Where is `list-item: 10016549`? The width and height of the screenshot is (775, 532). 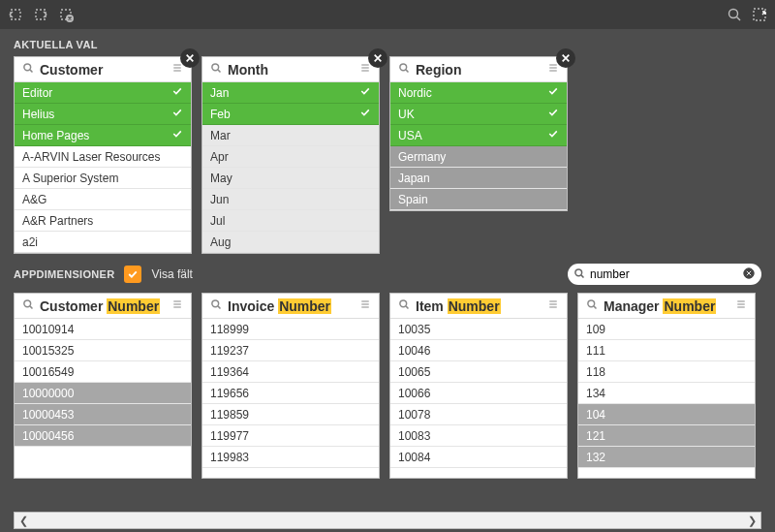
list-item: 10016549 is located at coordinates (103, 372).